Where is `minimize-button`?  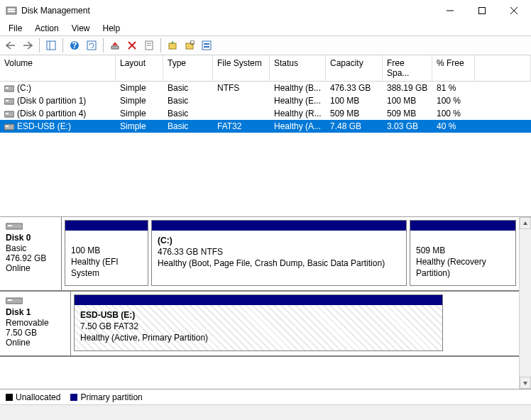
minimize-button is located at coordinates (450, 11).